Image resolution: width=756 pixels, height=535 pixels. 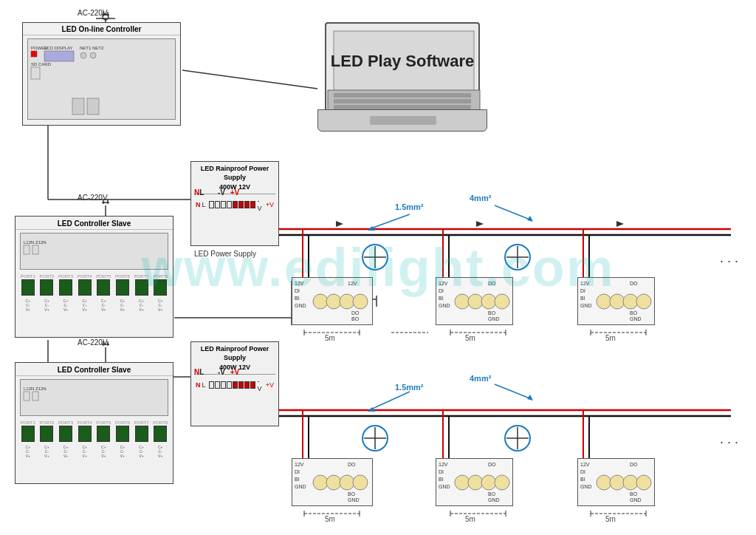 I want to click on wire-label-thin-bottom: 1.5mm², so click(x=409, y=387).